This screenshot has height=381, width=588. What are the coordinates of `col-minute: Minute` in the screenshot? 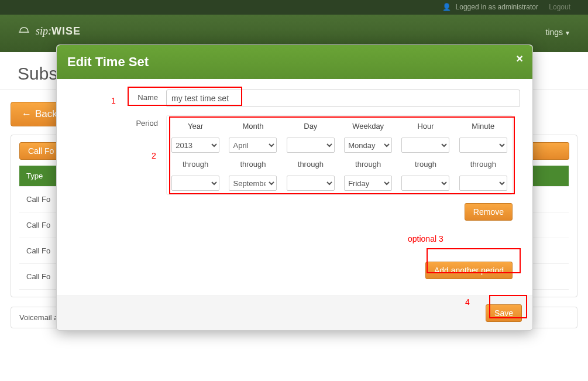 It's located at (483, 125).